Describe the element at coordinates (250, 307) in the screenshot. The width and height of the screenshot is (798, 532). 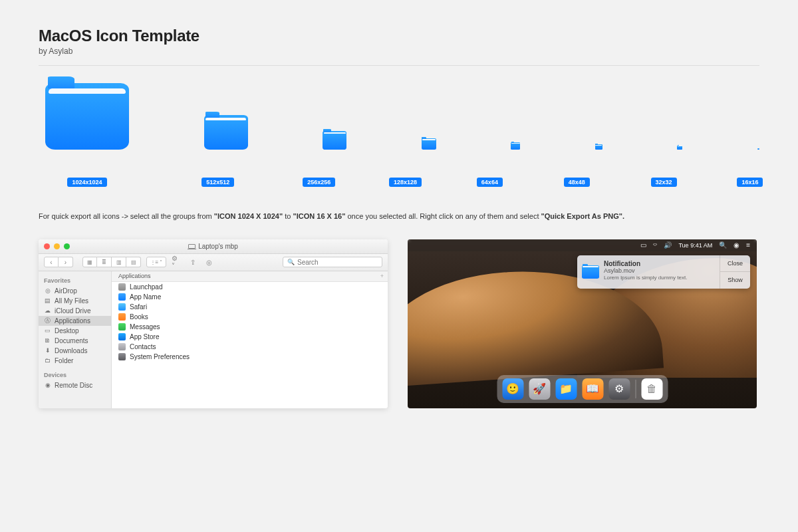
I see `list-item: Safari` at that location.